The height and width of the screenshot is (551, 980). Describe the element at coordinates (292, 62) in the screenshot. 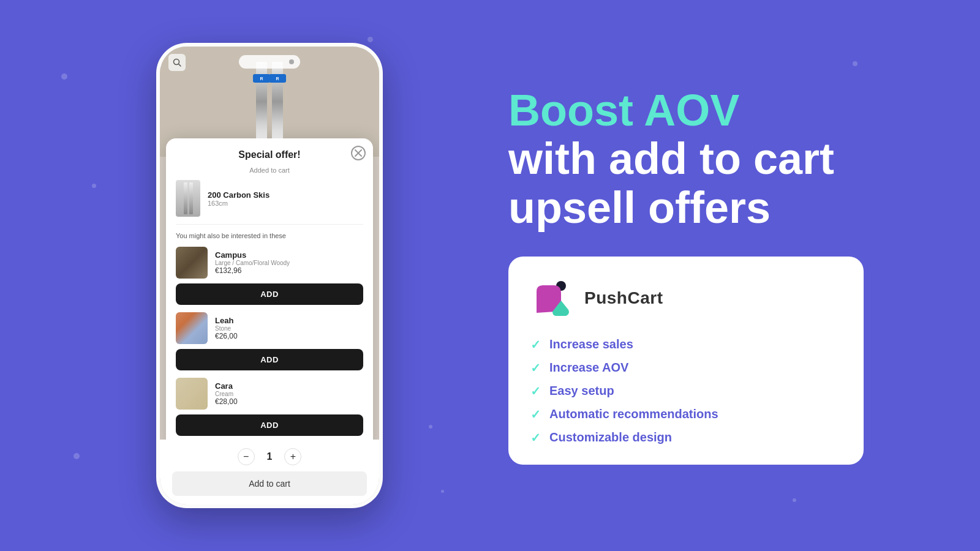

I see `phone-camera` at that location.